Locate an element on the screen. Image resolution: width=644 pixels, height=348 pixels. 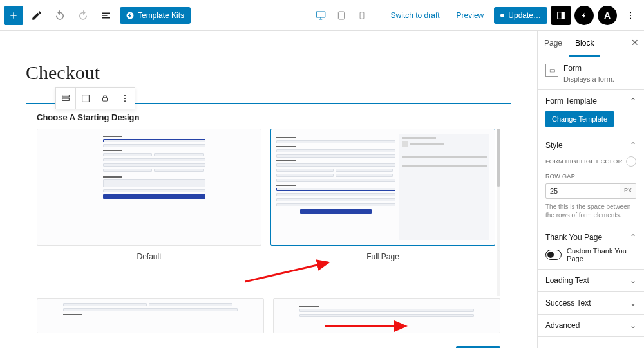
panel-heading: Form Template is located at coordinates (571, 101).